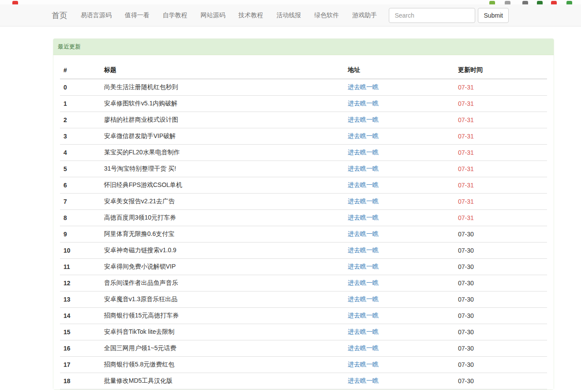 The height and width of the screenshot is (392, 581). Describe the element at coordinates (501, 71) in the screenshot. I see `column-header: 更新时间` at that location.